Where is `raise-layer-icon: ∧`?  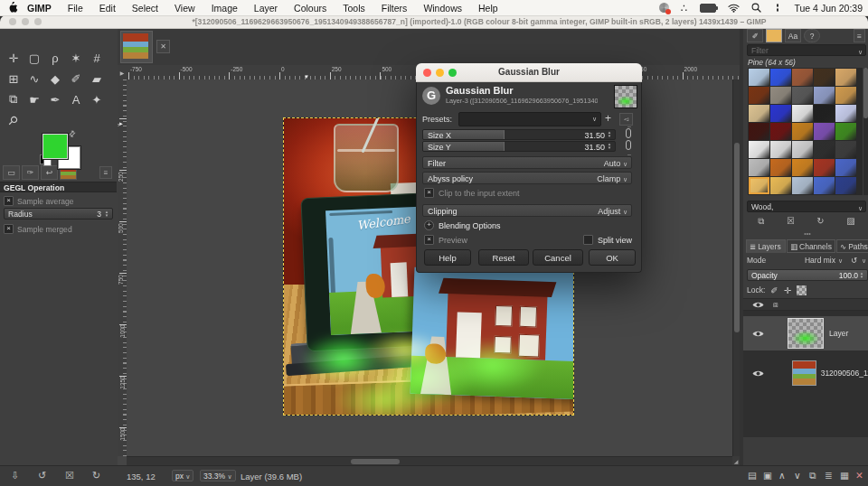 raise-layer-icon: ∧ is located at coordinates (782, 475).